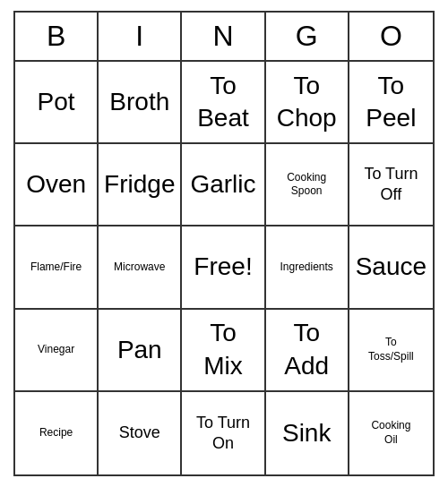 This screenshot has height=487, width=448. What do you see at coordinates (140, 268) in the screenshot?
I see `bingo-cell-11: Microwave` at bounding box center [140, 268].